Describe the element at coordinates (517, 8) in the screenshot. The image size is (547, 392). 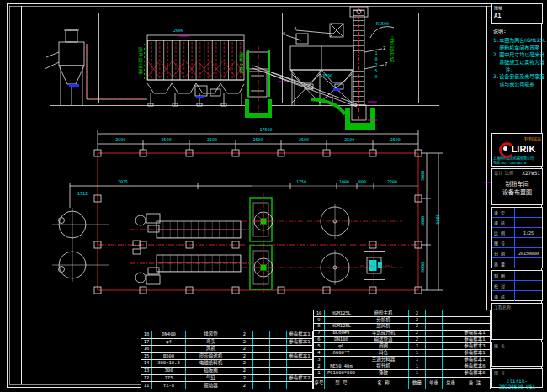
I see `corner-line1: 图幅` at that location.